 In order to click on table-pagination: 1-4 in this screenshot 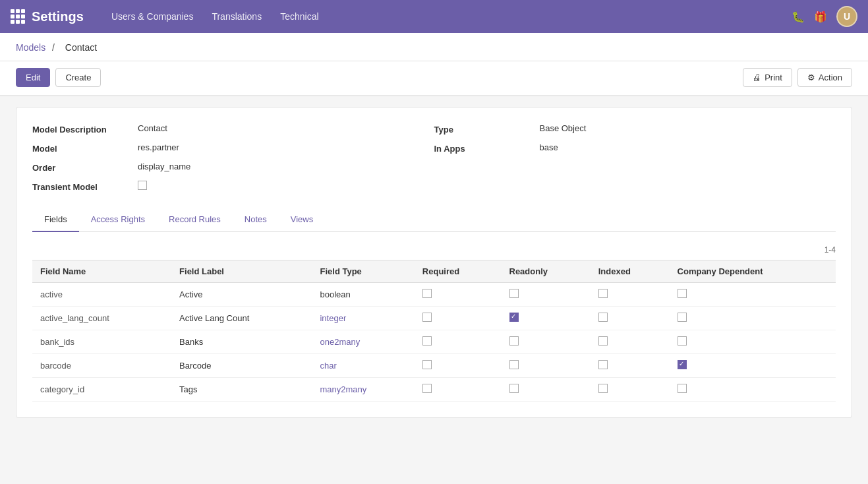, I will do `click(434, 251)`.